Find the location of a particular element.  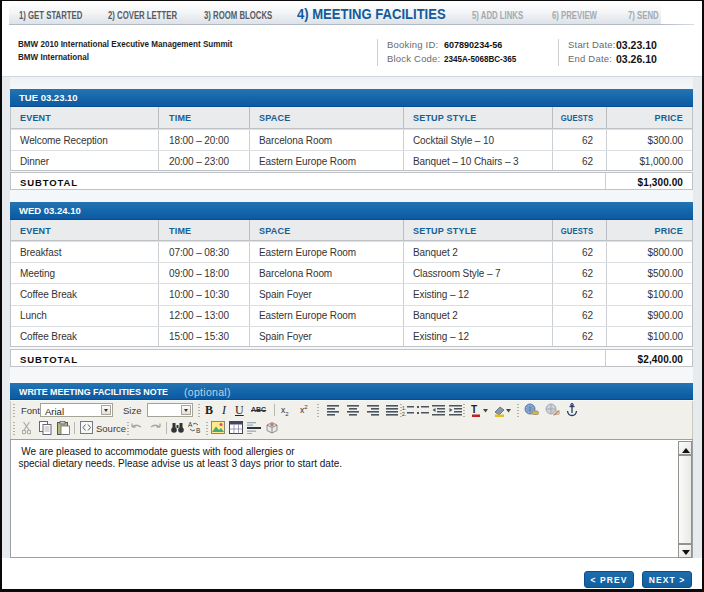

svg-text: A is located at coordinates (190, 424).